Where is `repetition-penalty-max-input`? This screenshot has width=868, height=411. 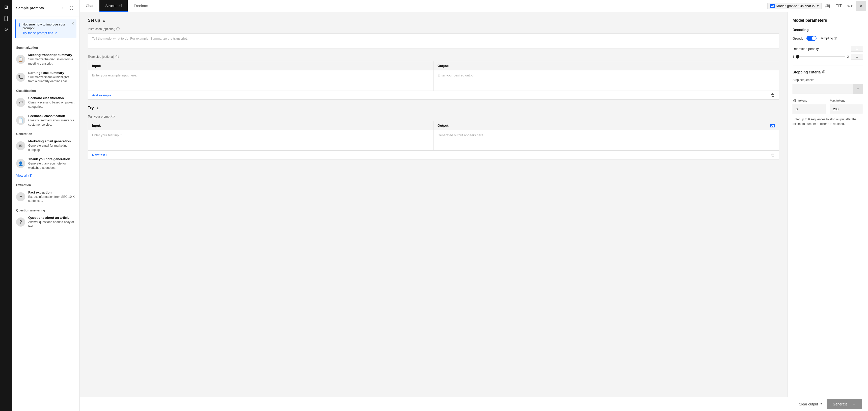
repetition-penalty-max-input is located at coordinates (857, 57).